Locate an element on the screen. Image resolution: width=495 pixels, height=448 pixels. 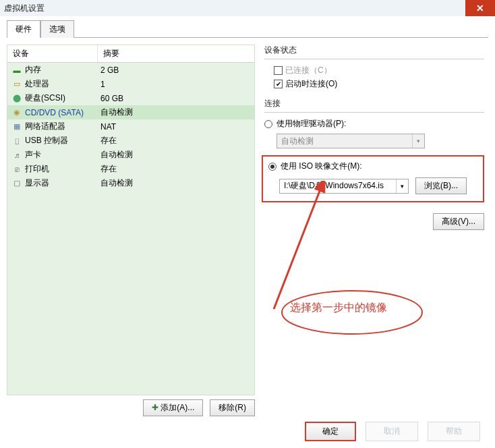
connected-checkbox: 已连接（C） is located at coordinates (379, 70).